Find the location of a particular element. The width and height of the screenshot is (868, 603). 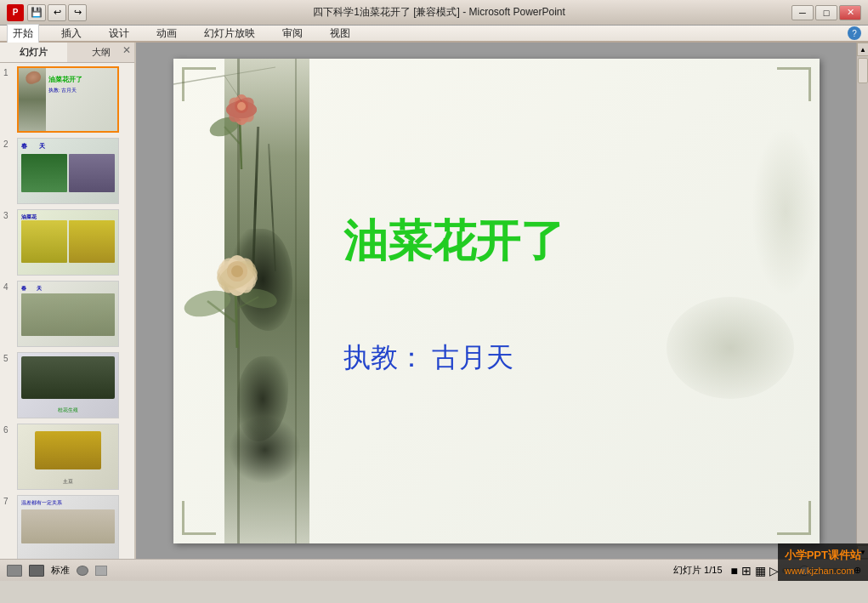

lotus-bottom is located at coordinates (237, 282).